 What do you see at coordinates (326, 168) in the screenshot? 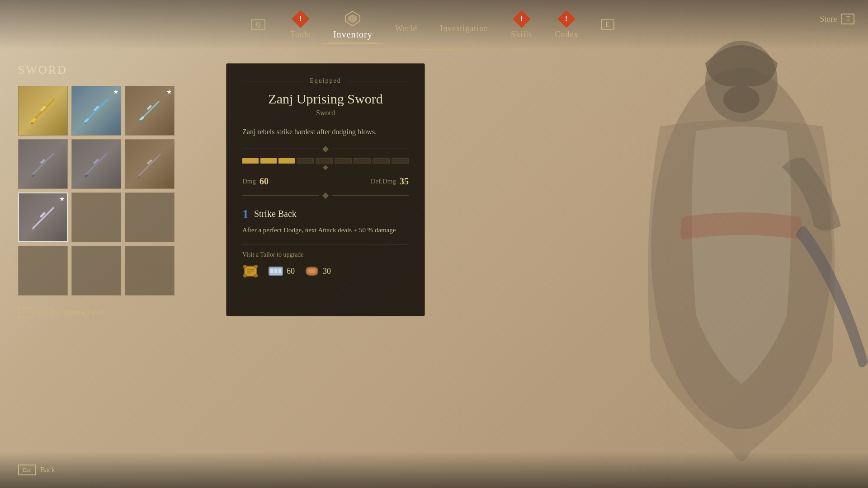
I see `bar-indicator` at bounding box center [326, 168].